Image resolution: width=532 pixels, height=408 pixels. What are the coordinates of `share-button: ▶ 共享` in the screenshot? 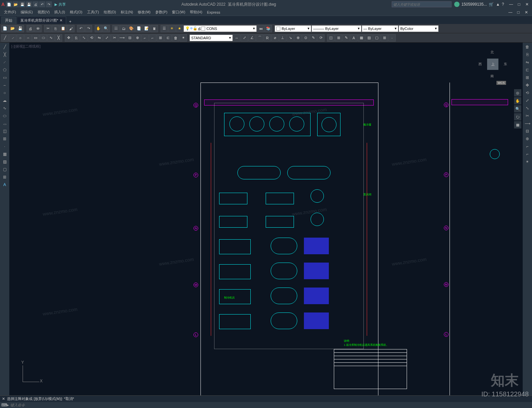 It's located at (60, 5).